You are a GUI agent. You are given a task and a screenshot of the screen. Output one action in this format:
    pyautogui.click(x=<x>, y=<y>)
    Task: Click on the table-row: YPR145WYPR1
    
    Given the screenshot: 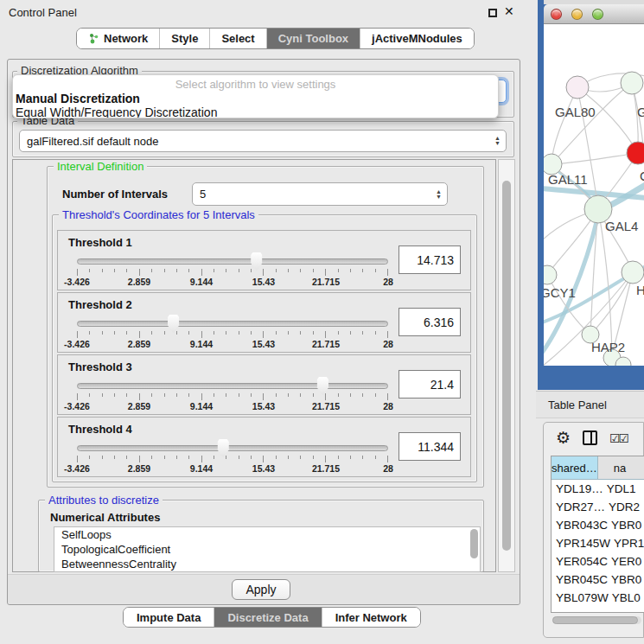 What is the action you would take?
    pyautogui.click(x=598, y=543)
    